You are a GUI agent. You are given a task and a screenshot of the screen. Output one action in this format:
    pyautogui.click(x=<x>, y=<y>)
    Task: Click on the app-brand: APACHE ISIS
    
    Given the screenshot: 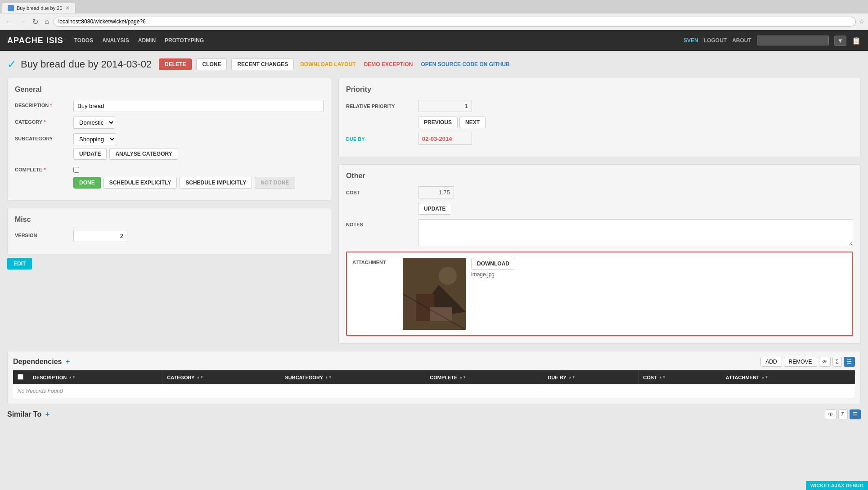 What is the action you would take?
    pyautogui.click(x=35, y=40)
    